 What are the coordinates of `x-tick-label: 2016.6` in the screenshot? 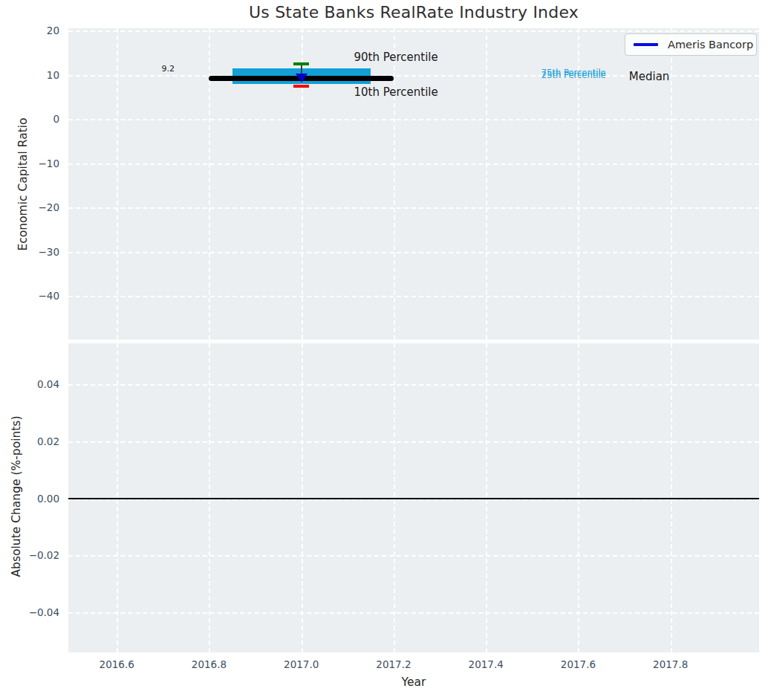 It's located at (117, 664).